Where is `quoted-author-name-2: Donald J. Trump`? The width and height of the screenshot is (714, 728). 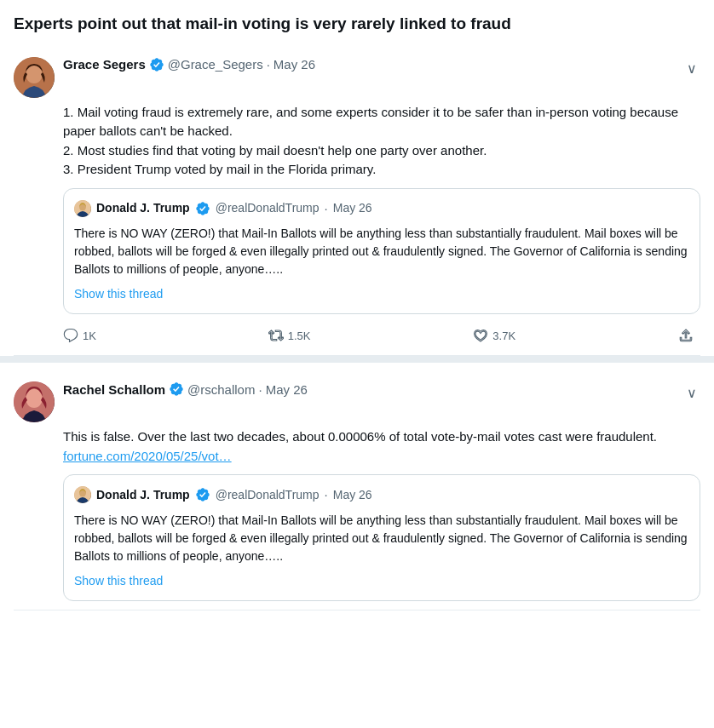
quoted-author-name-2: Donald J. Trump is located at coordinates (143, 496).